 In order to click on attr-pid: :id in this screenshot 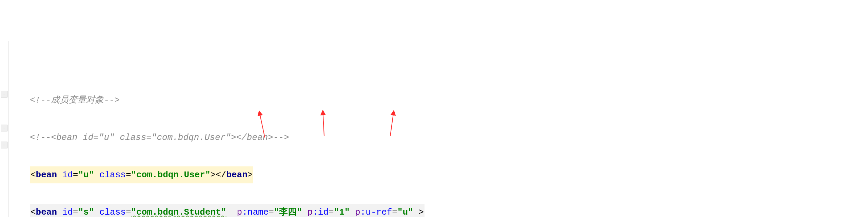, I will do `click(321, 212)`.